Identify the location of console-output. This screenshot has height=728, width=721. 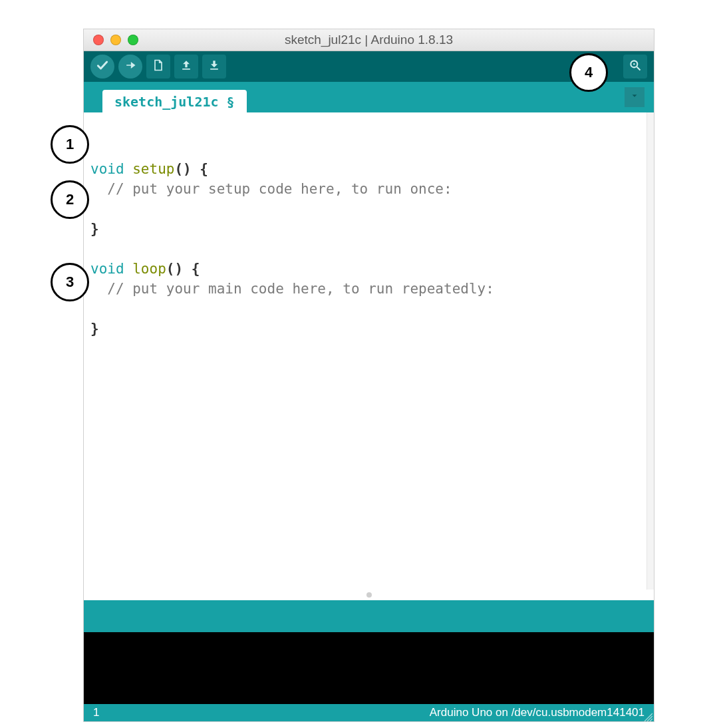
(368, 668).